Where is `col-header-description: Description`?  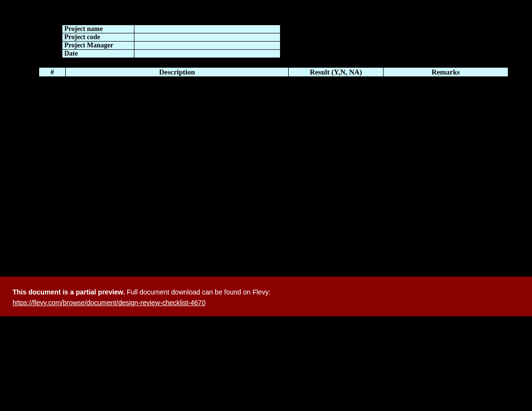
col-header-description: Description is located at coordinates (177, 73).